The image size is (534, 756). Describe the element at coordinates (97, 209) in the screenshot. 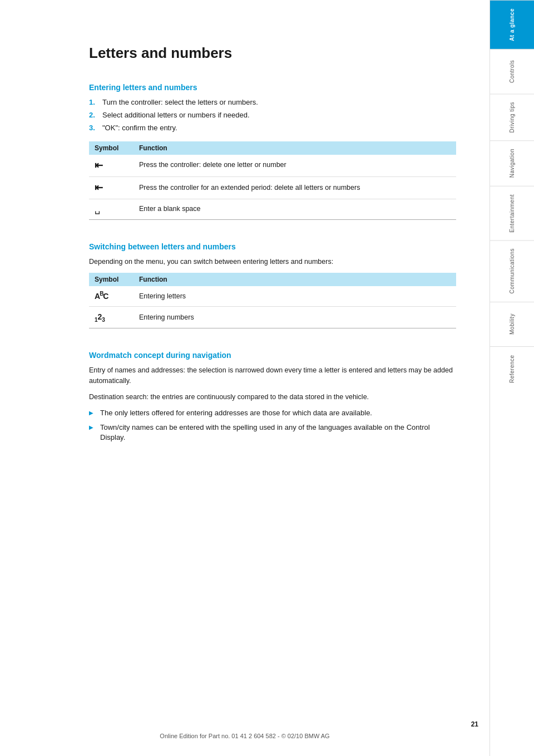

I see `space-bar-icon: ␣` at that location.